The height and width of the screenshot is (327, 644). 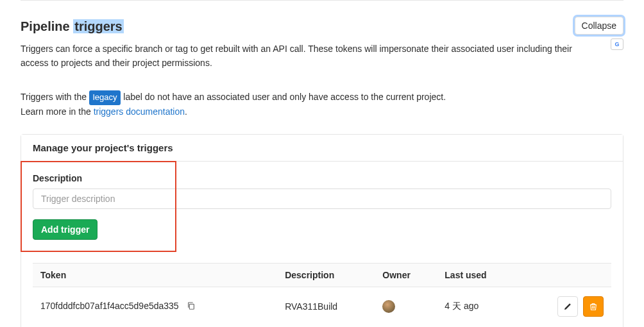 I want to click on description-input, so click(x=322, y=199).